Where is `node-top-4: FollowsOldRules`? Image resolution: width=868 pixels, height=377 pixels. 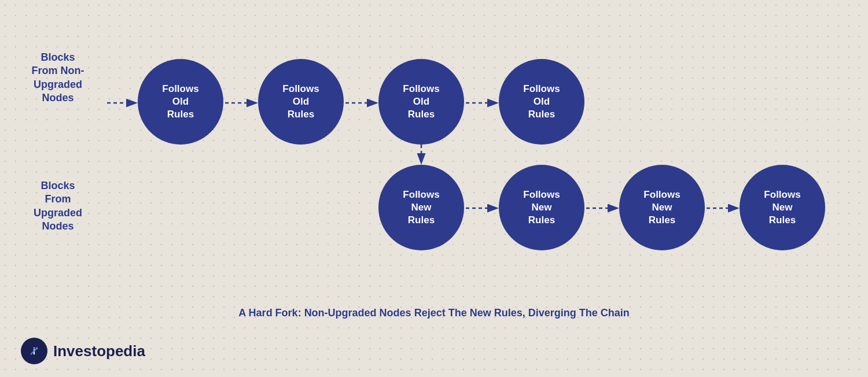 node-top-4: FollowsOldRules is located at coordinates (542, 102).